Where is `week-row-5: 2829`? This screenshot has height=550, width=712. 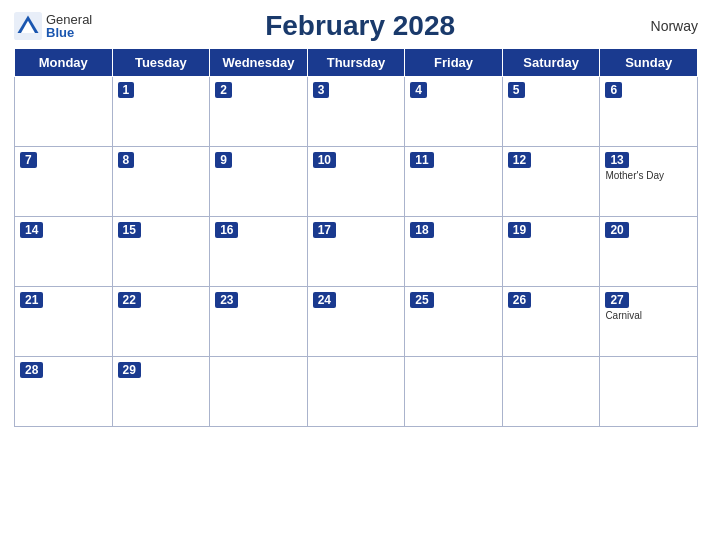
week-row-5: 2829 is located at coordinates (356, 392).